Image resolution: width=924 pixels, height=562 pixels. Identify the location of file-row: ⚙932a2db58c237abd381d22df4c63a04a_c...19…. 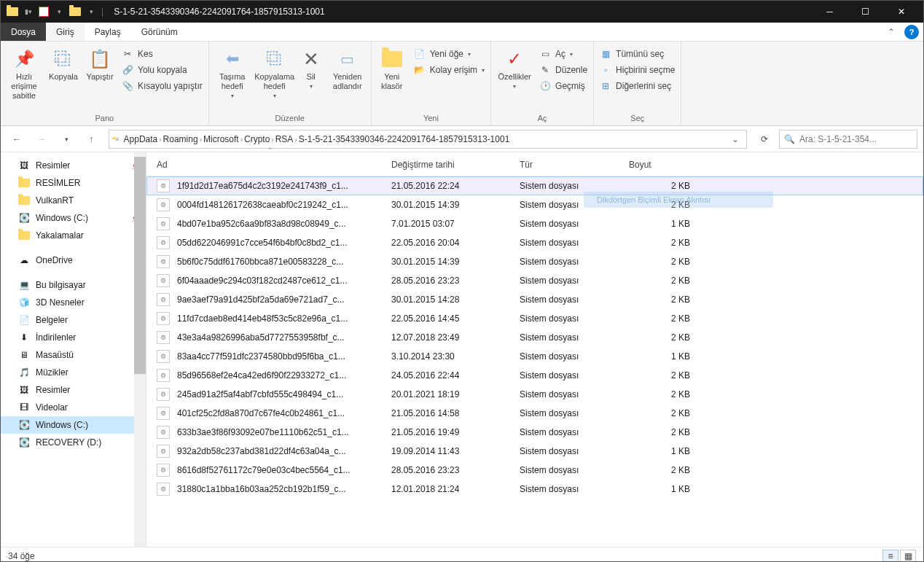
(535, 451).